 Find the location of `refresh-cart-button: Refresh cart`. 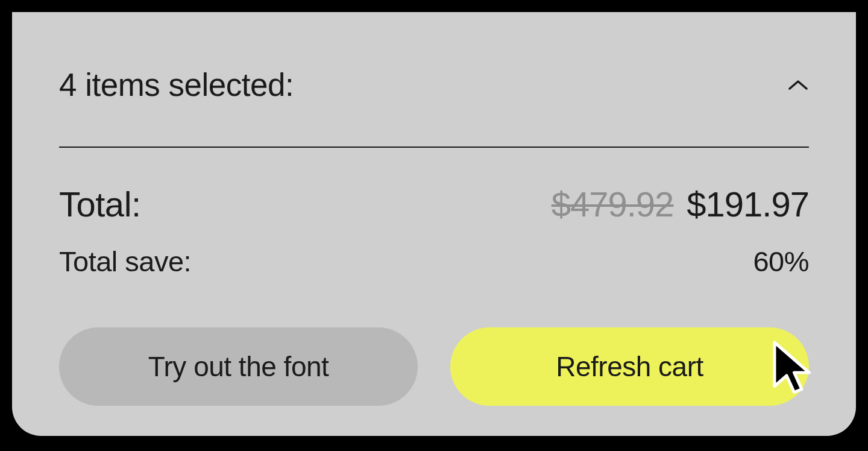

refresh-cart-button: Refresh cart is located at coordinates (629, 367).